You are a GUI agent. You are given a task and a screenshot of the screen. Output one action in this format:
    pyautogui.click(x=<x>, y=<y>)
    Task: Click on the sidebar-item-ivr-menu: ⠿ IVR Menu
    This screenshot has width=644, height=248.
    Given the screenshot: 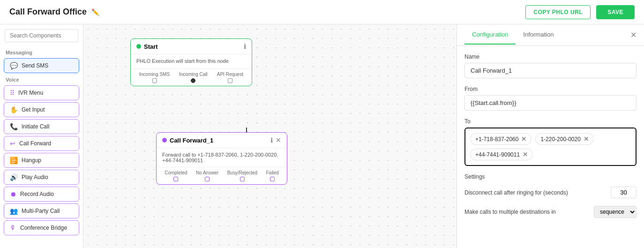 What is the action you would take?
    pyautogui.click(x=41, y=93)
    